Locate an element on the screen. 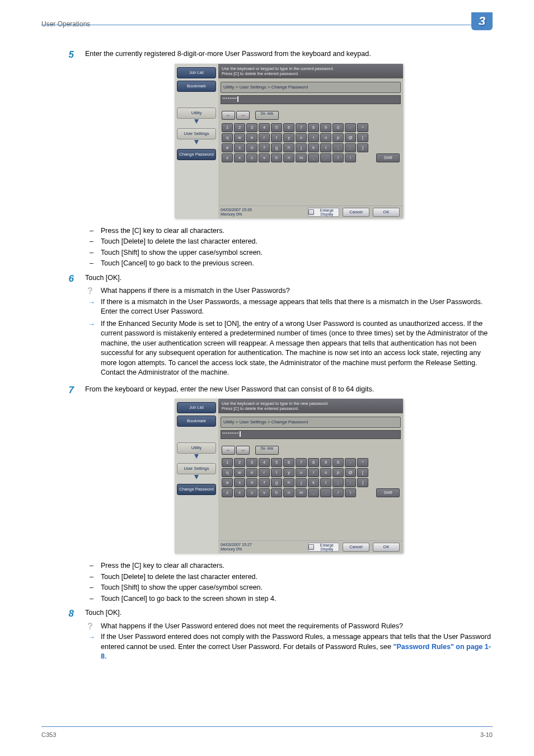  key-j: j is located at coordinates (301, 148).